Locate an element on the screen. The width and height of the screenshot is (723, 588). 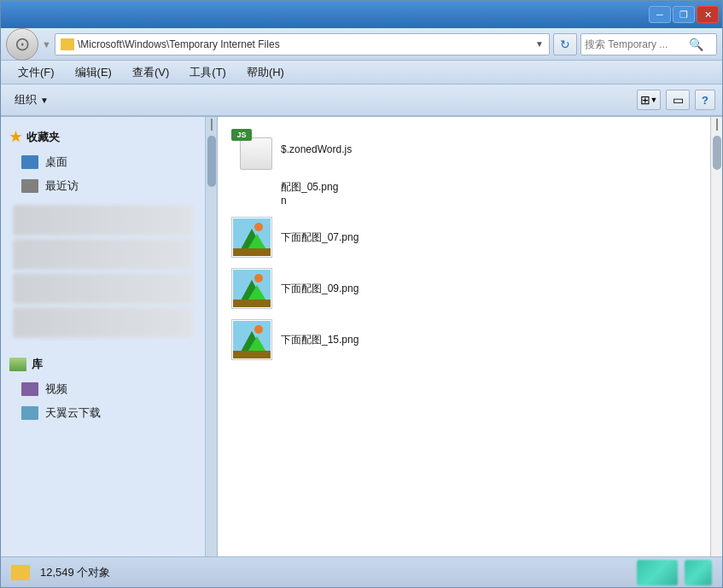
pane-button: ▭ is located at coordinates (678, 100).